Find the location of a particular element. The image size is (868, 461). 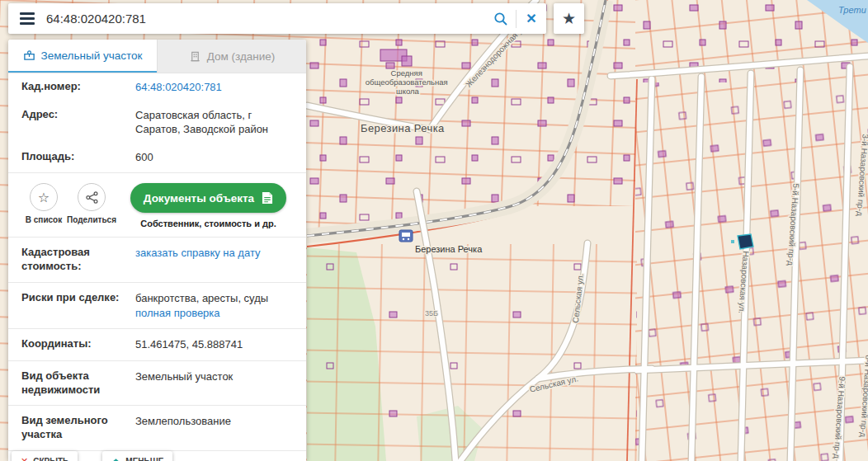

tab-building: Дом (здание) is located at coordinates (231, 56).